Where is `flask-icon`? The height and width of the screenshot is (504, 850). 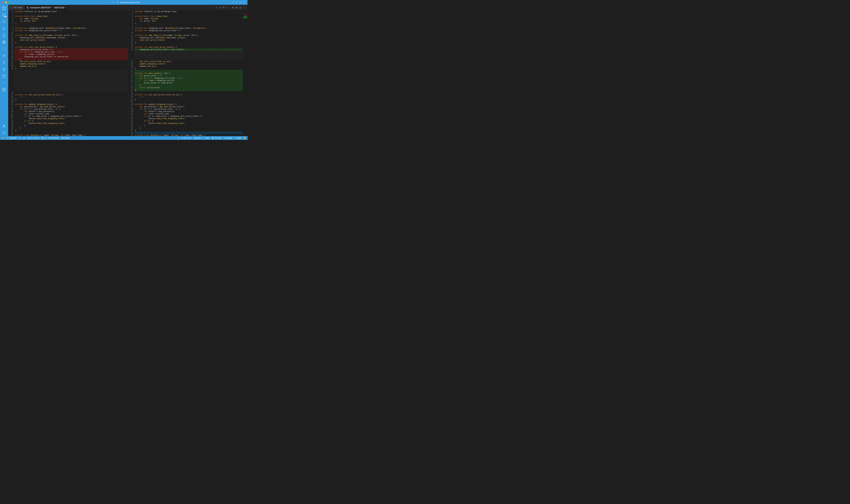 flask-icon is located at coordinates (4, 35).